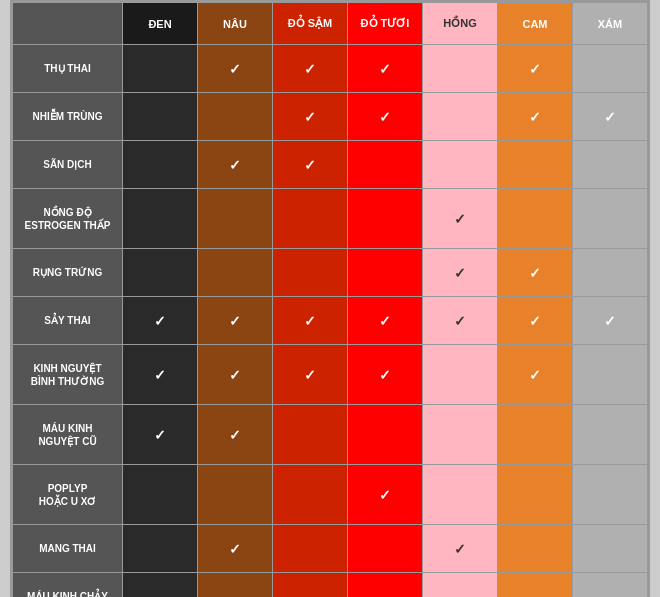 The image size is (660, 597). What do you see at coordinates (330, 117) in the screenshot?
I see `table-row: NHIỄM TRÙNG✓✓✓✓` at bounding box center [330, 117].